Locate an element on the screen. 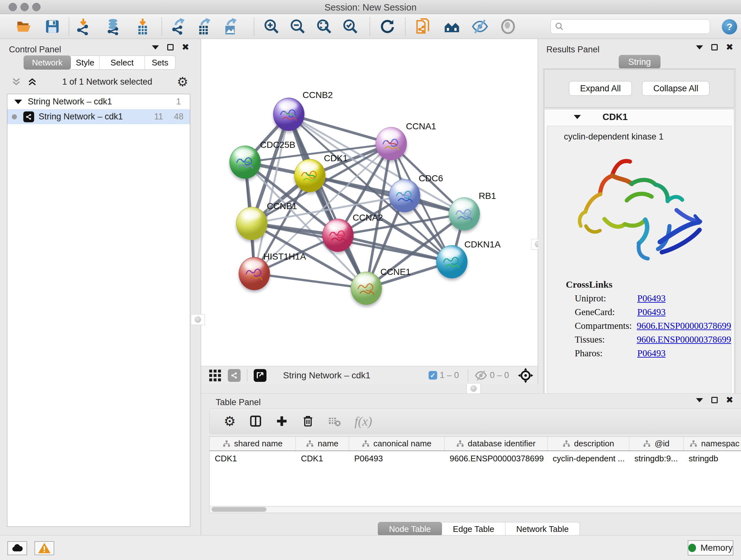  selected-checkbox: ✓ is located at coordinates (433, 375).